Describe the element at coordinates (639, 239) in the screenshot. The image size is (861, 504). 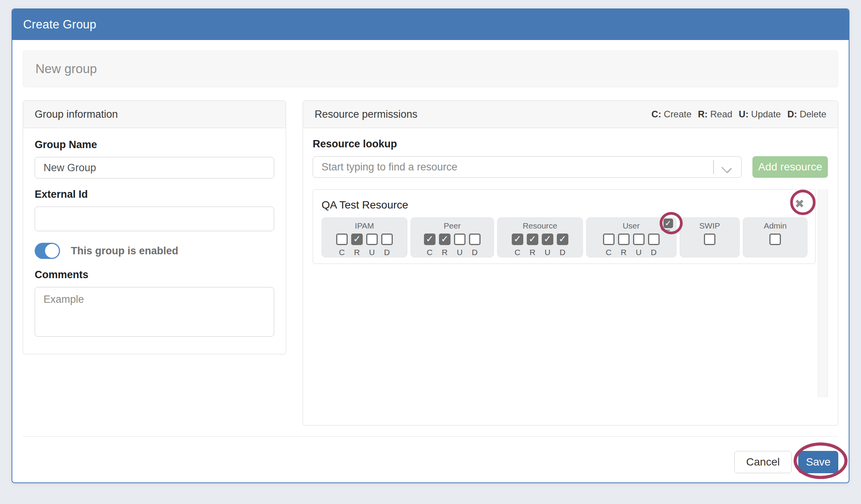
I see `checkbox-user-update` at that location.